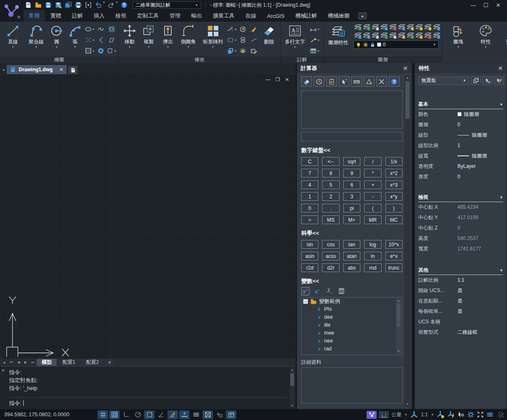  What do you see at coordinates (287, 80) in the screenshot?
I see `doc-close-button: ✕` at bounding box center [287, 80].